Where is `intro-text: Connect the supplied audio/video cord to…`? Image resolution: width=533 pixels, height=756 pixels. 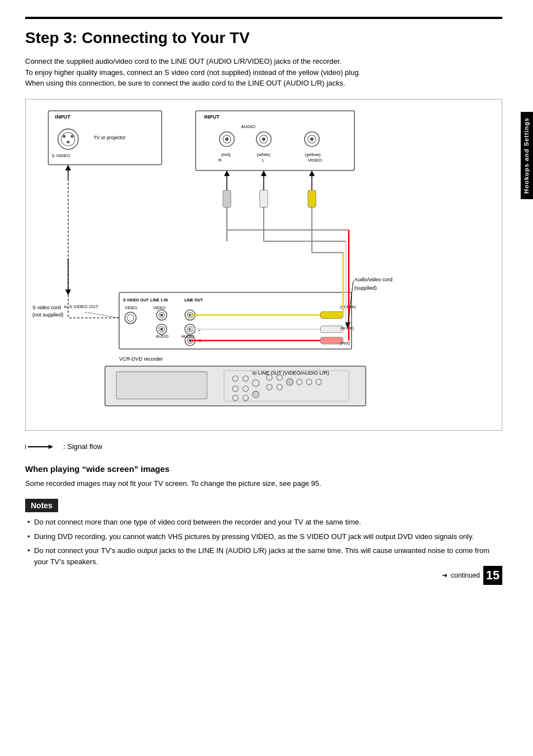
intro-text: Connect the supplied audio/video cord to… is located at coordinates (264, 73).